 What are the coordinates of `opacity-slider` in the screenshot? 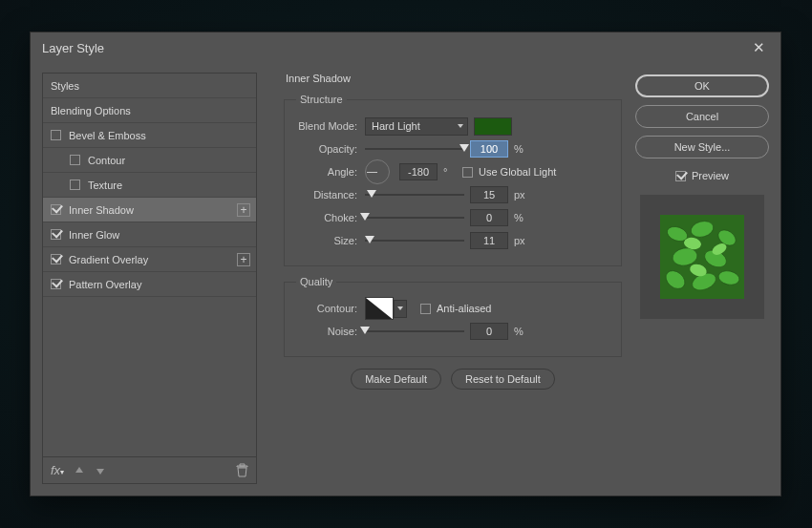 It's located at (415, 149).